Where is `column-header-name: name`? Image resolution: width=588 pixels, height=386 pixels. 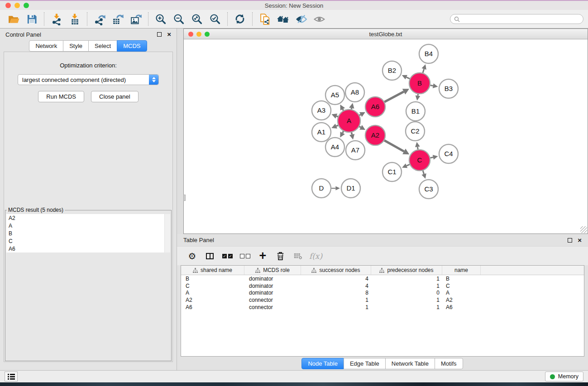
column-header-name: name is located at coordinates (462, 270).